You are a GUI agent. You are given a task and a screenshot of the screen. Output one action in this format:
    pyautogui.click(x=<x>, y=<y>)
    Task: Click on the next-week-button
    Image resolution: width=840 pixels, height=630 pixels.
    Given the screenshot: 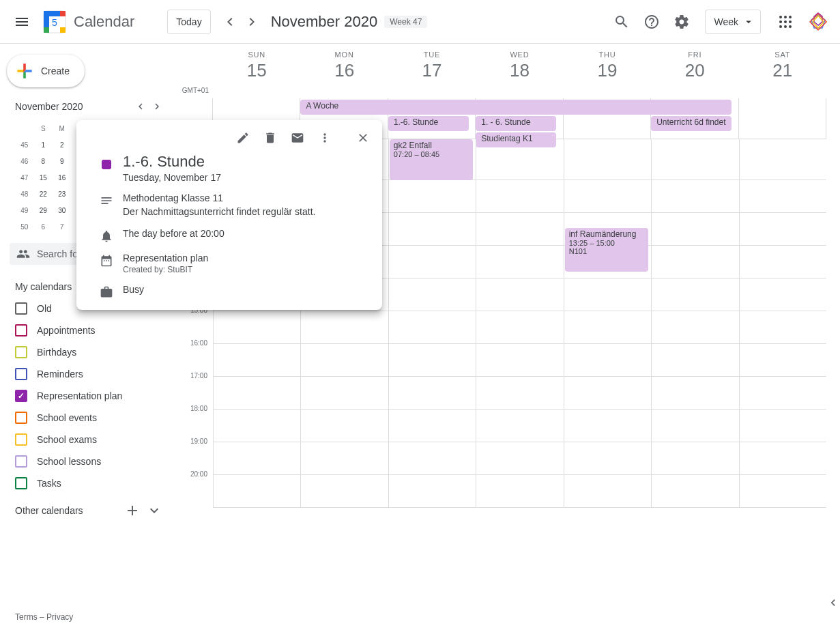 What is the action you would take?
    pyautogui.click(x=252, y=22)
    